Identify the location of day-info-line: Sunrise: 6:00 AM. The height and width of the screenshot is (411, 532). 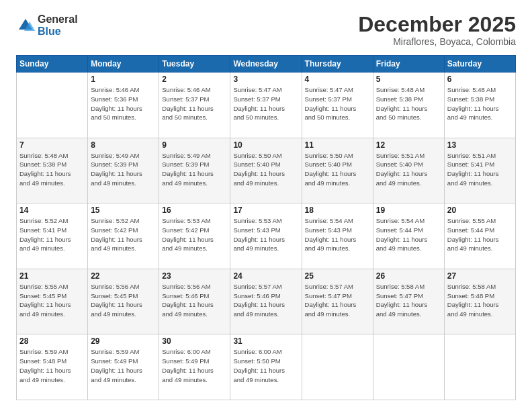
(257, 352).